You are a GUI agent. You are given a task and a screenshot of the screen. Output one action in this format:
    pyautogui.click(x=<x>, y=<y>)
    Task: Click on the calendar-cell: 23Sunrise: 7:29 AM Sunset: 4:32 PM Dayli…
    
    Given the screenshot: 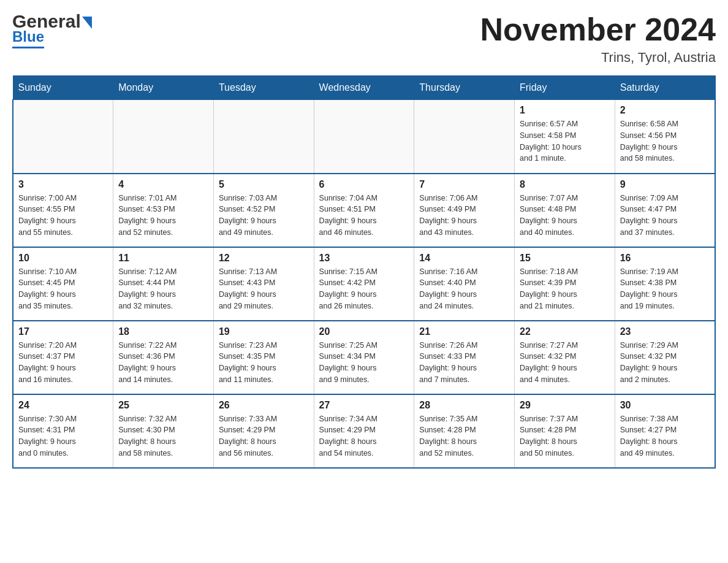 What is the action you would take?
    pyautogui.click(x=665, y=358)
    